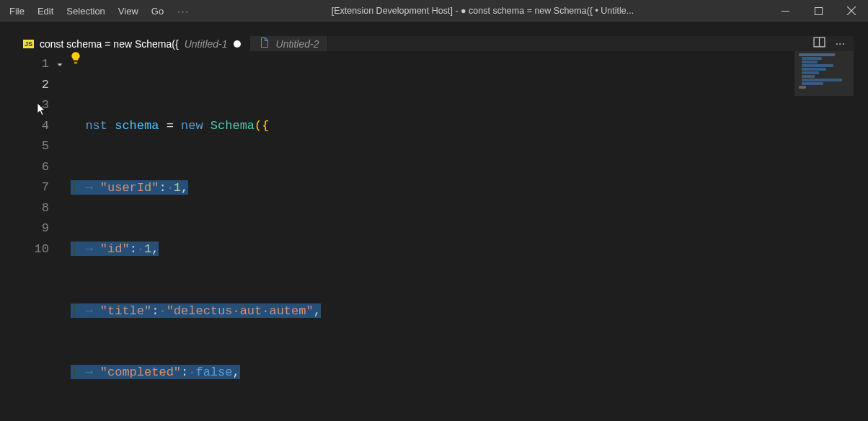 The image size is (868, 421). Describe the element at coordinates (17, 12) in the screenshot. I see `menu-file: File` at that location.